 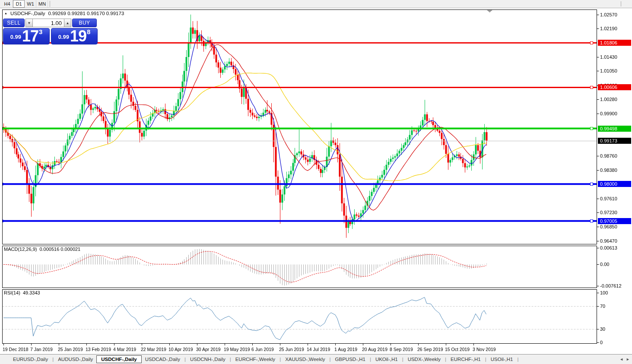 What do you see at coordinates (98, 349) in the screenshot?
I see `date-axis-label: 13 Feb 2019` at bounding box center [98, 349].